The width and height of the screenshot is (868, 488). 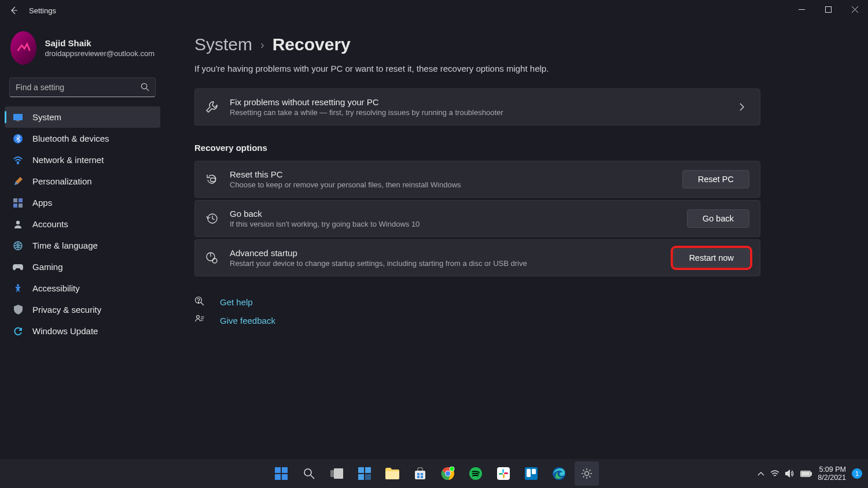 I want to click on taskbar-search, so click(x=309, y=474).